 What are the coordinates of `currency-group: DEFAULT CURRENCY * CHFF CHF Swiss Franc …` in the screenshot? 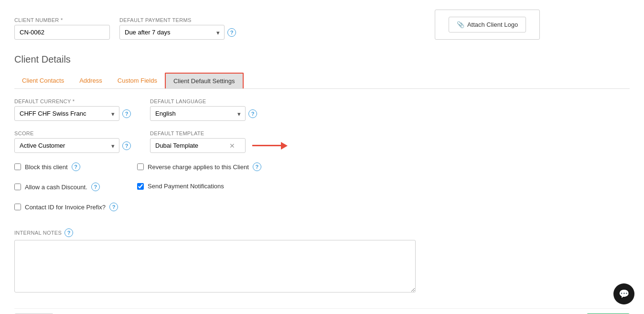 It's located at (73, 110).